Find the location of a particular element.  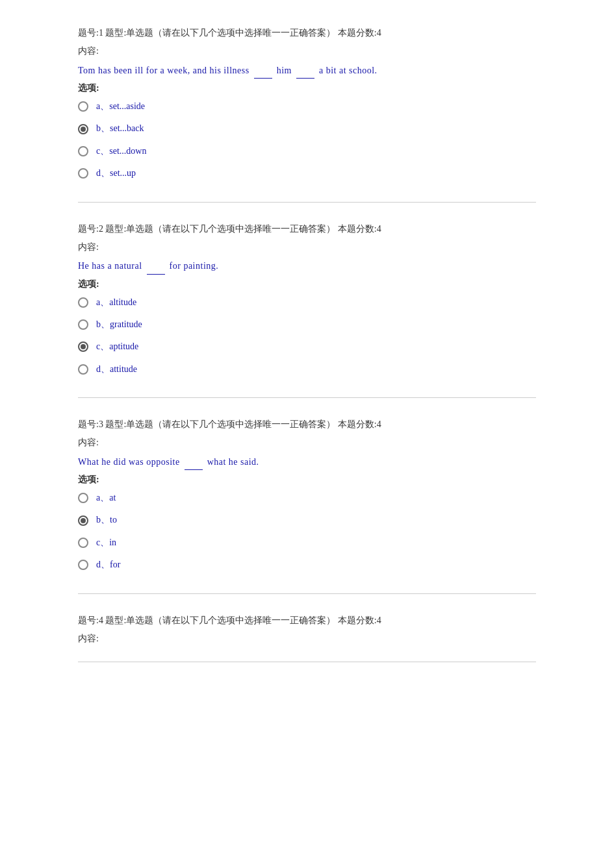

option-label-q3a: a、at is located at coordinates (106, 498).